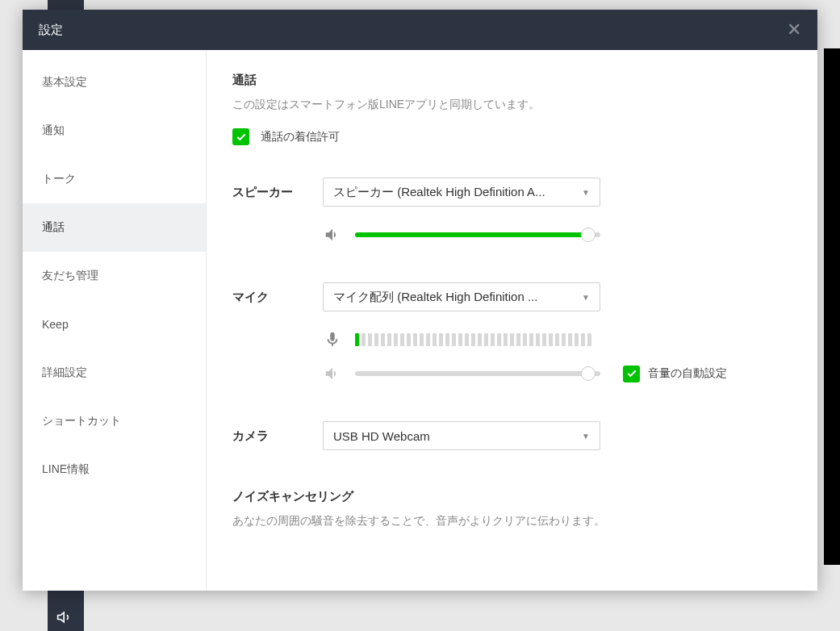 This screenshot has height=631, width=840. Describe the element at coordinates (478, 374) in the screenshot. I see `mic-volume-slider` at that location.